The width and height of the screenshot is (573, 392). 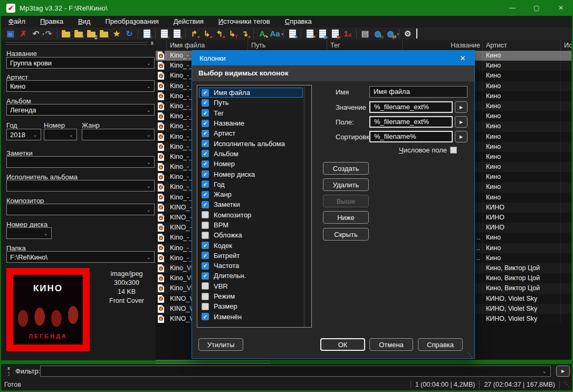 I want to click on menu-item: Источники тегов, so click(x=244, y=21).